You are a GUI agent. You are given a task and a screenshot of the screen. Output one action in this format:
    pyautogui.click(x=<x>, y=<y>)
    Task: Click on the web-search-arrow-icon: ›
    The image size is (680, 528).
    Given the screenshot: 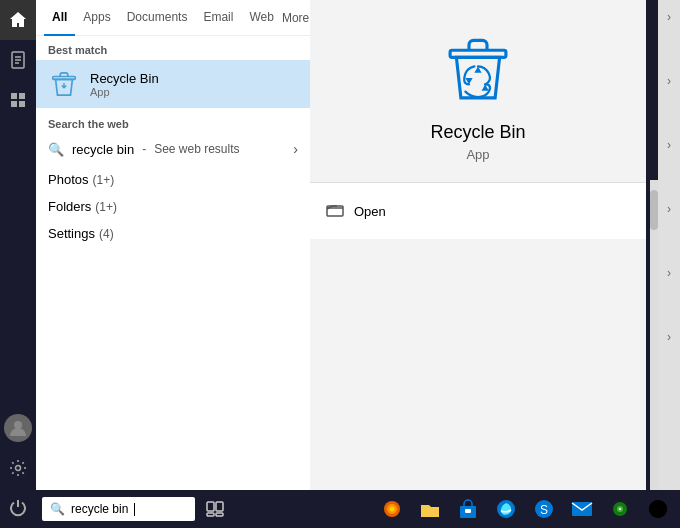 What is the action you would take?
    pyautogui.click(x=296, y=149)
    